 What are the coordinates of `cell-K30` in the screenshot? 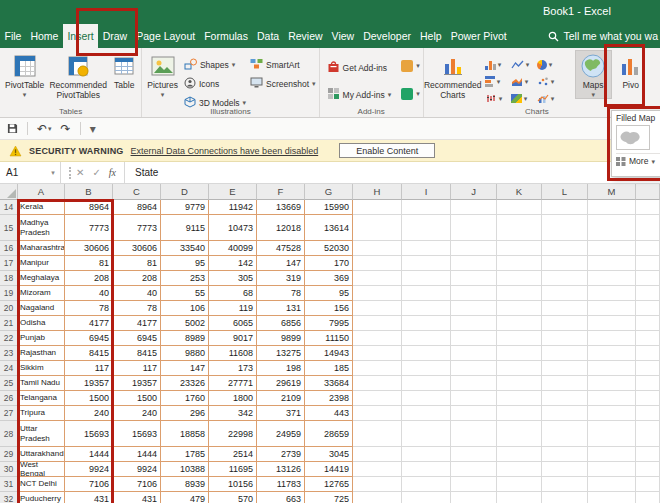 It's located at (520, 470).